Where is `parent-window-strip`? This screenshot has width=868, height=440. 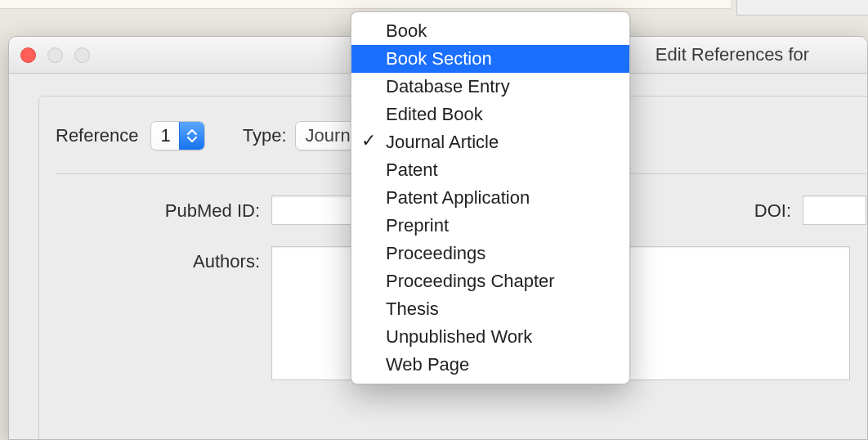 parent-window-strip is located at coordinates (365, 5).